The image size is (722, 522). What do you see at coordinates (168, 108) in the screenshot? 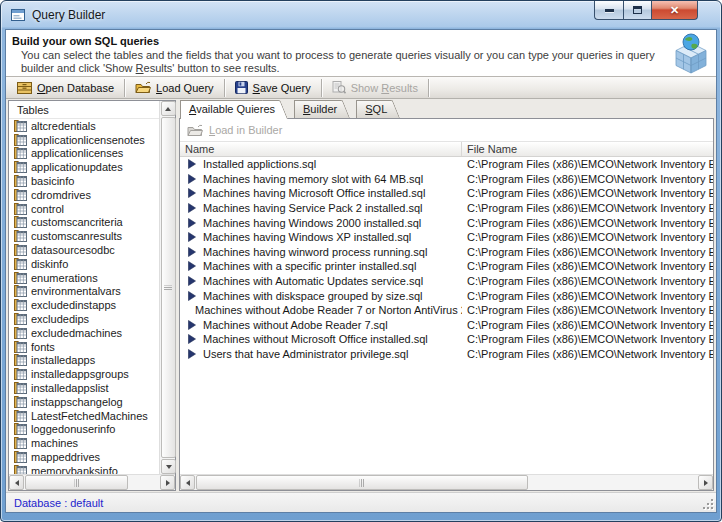
I see `scroll-up-button` at bounding box center [168, 108].